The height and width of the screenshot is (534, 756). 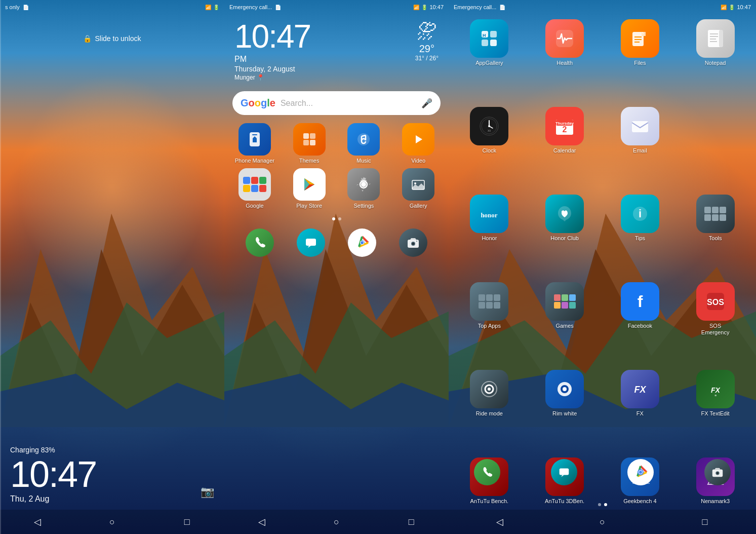 I want to click on slide-to-unlock: 🔒 Slide to unlock, so click(x=112, y=39).